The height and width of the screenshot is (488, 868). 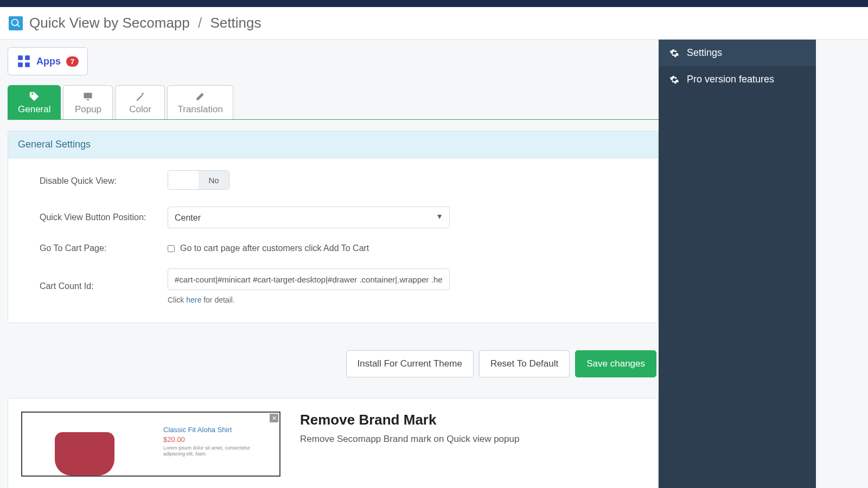 What do you see at coordinates (140, 110) in the screenshot?
I see `tab-label: Color` at bounding box center [140, 110].